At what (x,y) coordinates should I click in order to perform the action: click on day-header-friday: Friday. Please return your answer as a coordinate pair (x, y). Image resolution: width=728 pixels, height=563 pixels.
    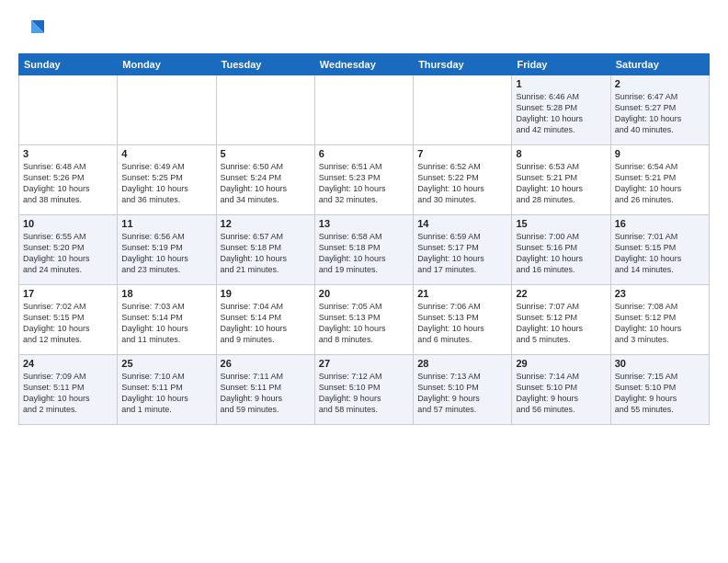
    Looking at the image, I should click on (561, 64).